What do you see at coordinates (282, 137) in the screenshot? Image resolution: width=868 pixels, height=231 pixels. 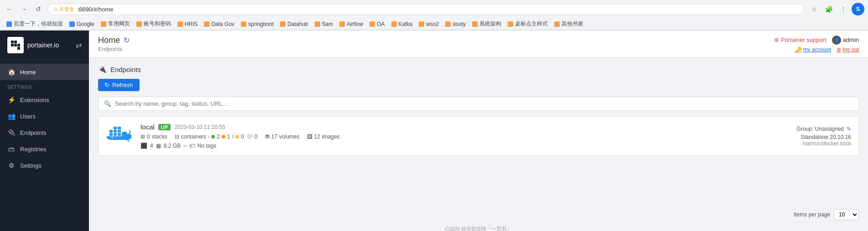 I see `volumes-stat: ⛃ 17 volumes` at bounding box center [282, 137].